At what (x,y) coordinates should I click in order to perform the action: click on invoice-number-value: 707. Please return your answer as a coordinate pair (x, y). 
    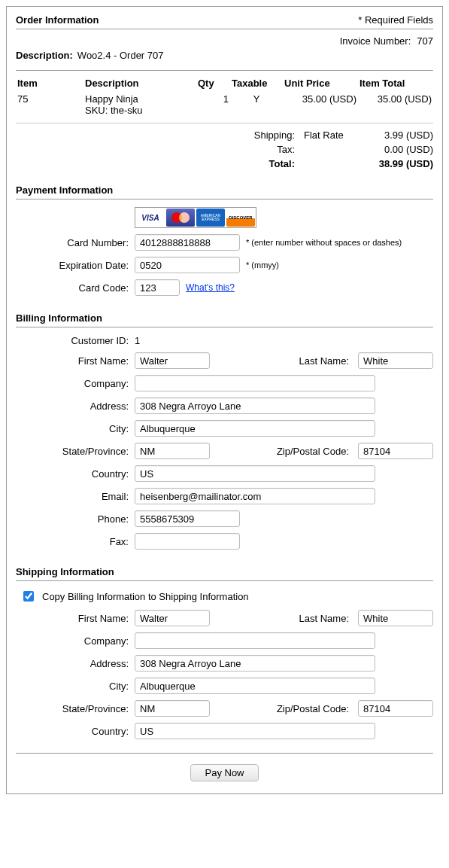
    Looking at the image, I should click on (425, 41).